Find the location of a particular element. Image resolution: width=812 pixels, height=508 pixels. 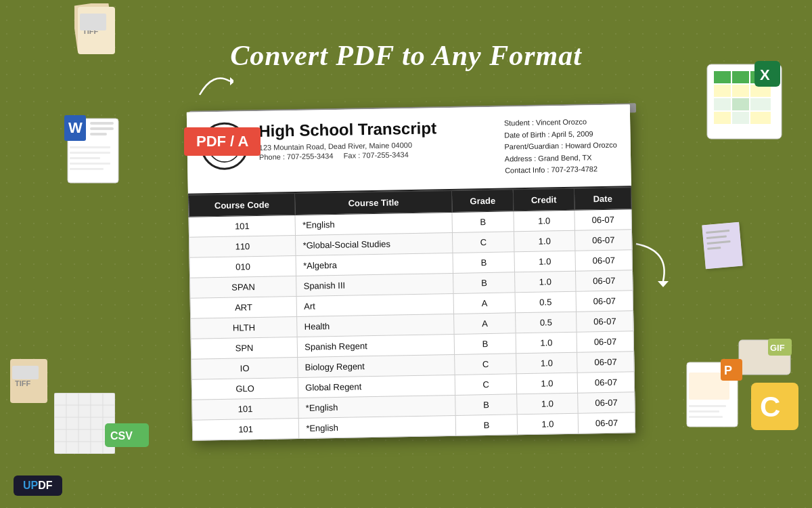

tiff-icon: TIFF is located at coordinates (96, 28).